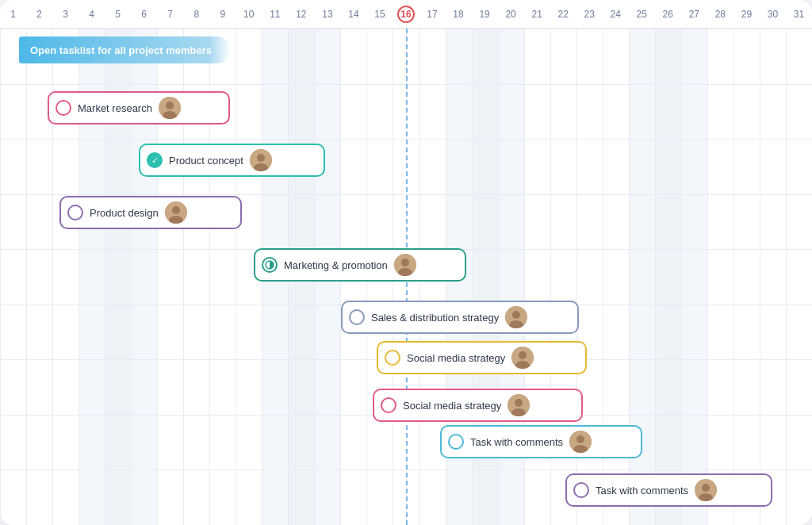 The image size is (812, 525). I want to click on task-label-t4: Marketing & promotion, so click(336, 265).